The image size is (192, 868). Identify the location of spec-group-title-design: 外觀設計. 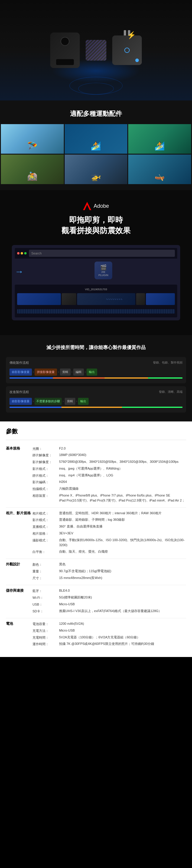
(19, 572).